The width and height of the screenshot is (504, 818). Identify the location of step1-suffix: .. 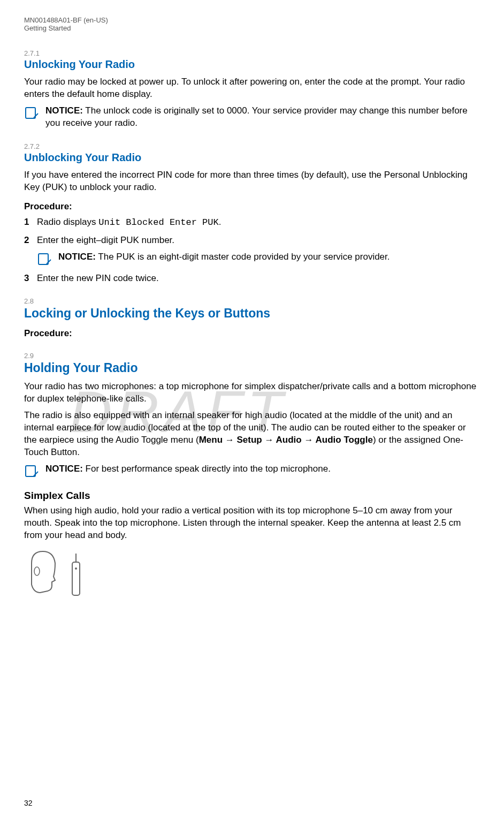
(220, 222).